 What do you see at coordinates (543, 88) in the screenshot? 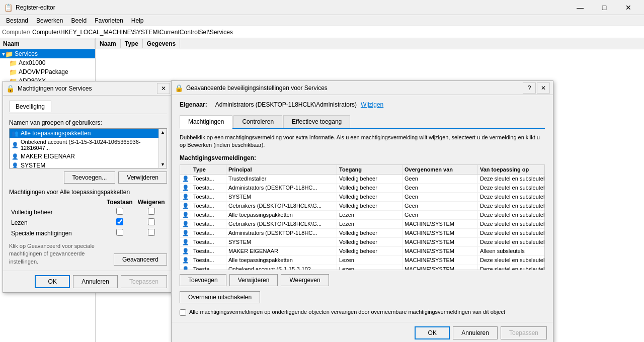
I see `dialog2-close-button: ✕` at bounding box center [543, 88].